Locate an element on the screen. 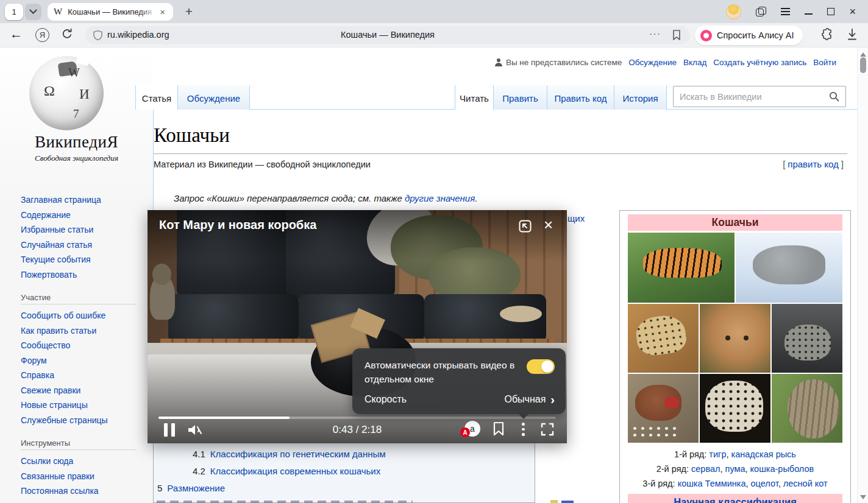  bookmark-icon is located at coordinates (677, 35).